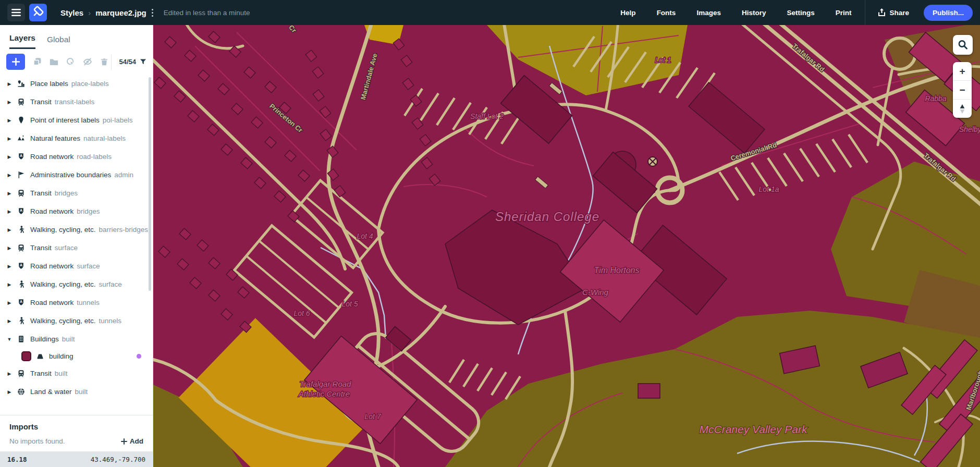 The width and height of the screenshot is (980, 467). I want to click on add-import-label: Add, so click(137, 441).